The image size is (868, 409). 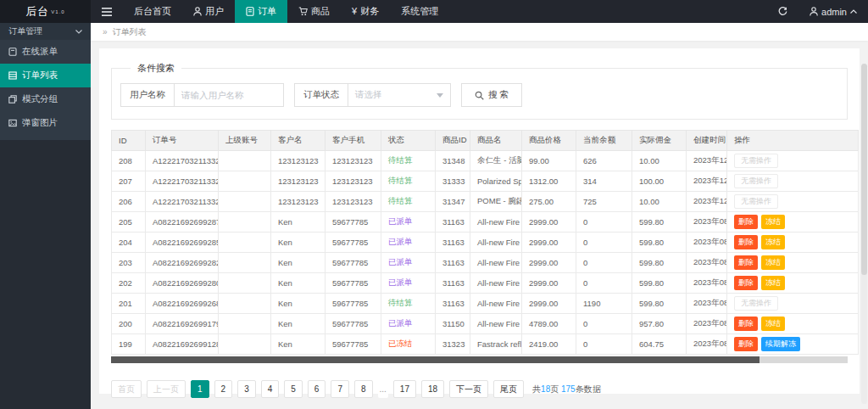 I want to click on cell-actions: 删除冻结, so click(x=793, y=263).